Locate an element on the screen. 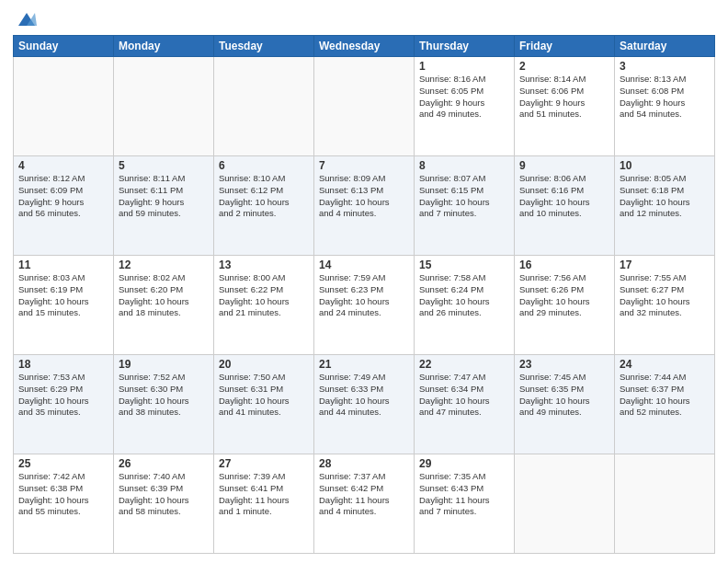 This screenshot has height=563, width=728. calendar-cell: 20Sunrise: 7:50 AM Sunset: 6:31 PM Dayli… is located at coordinates (265, 405).